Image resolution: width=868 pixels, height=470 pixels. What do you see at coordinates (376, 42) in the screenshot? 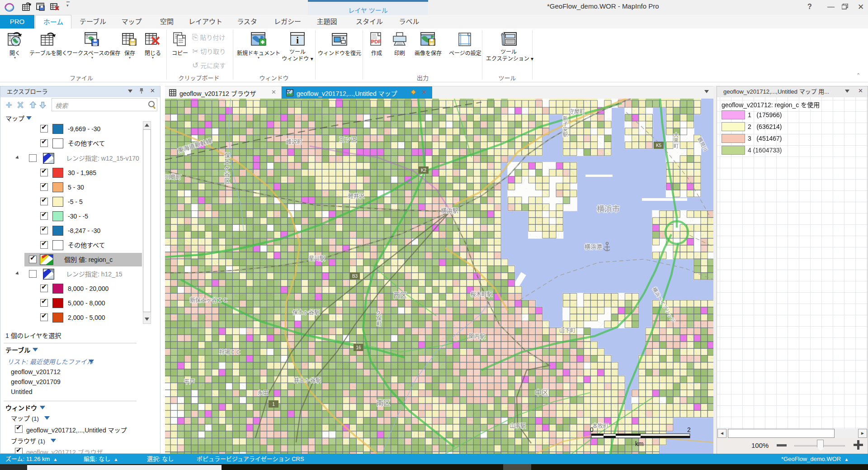
I see `svg-text: PDF` at bounding box center [376, 42].